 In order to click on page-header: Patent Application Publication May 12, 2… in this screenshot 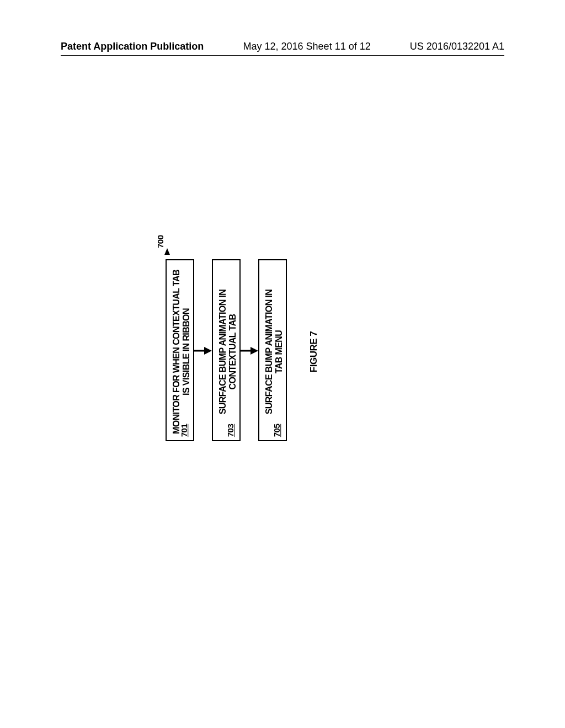, I will do `click(282, 46)`.